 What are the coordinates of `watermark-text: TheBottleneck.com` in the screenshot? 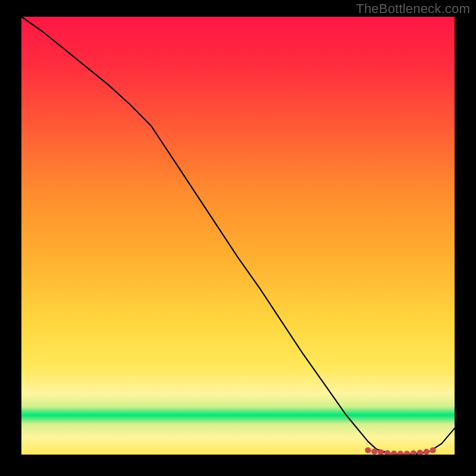 It's located at (413, 9).